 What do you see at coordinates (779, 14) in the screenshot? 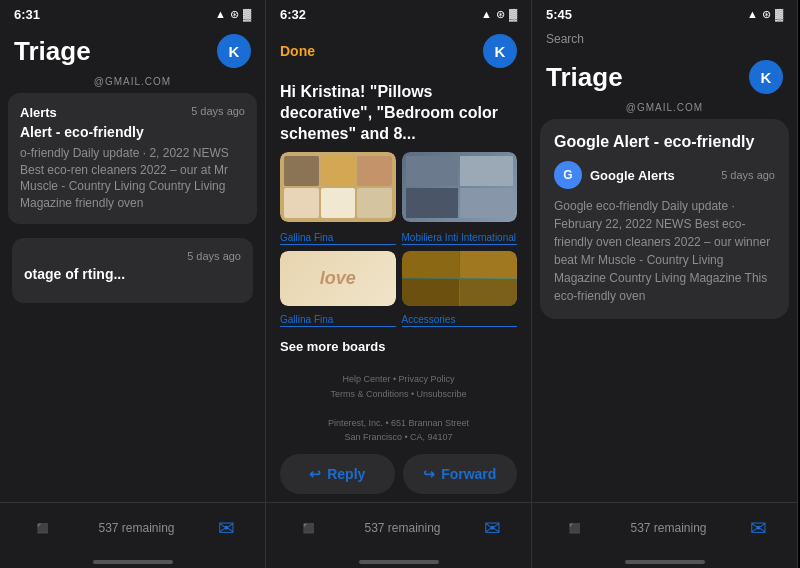
I see `battery-icon-right: ▓` at bounding box center [779, 14].